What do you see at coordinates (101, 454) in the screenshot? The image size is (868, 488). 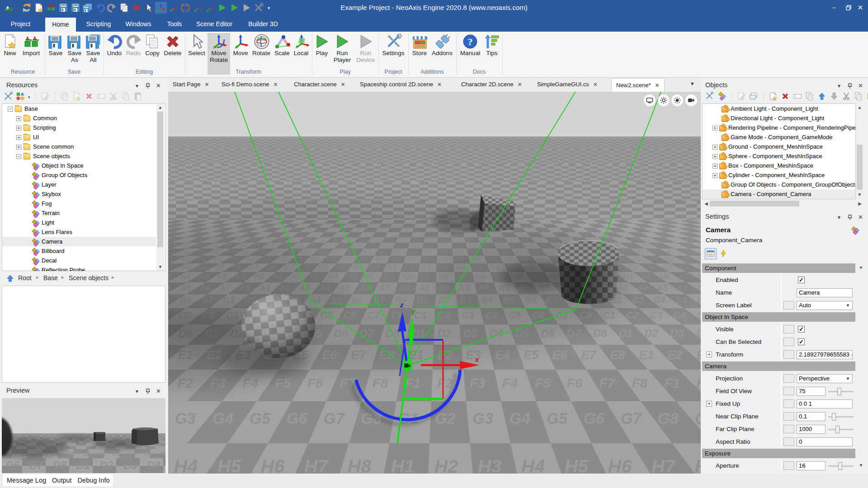 I see `svg-text: C3` at bounding box center [101, 454].